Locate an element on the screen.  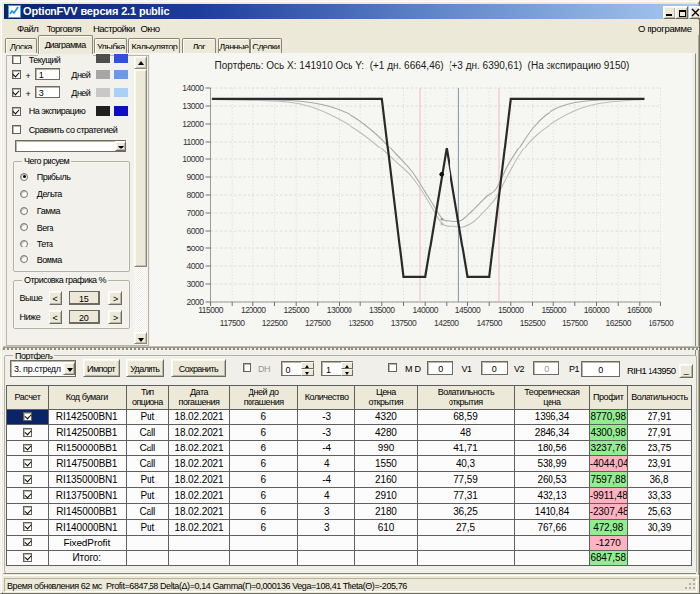
svg-text: 4000 is located at coordinates (196, 266).